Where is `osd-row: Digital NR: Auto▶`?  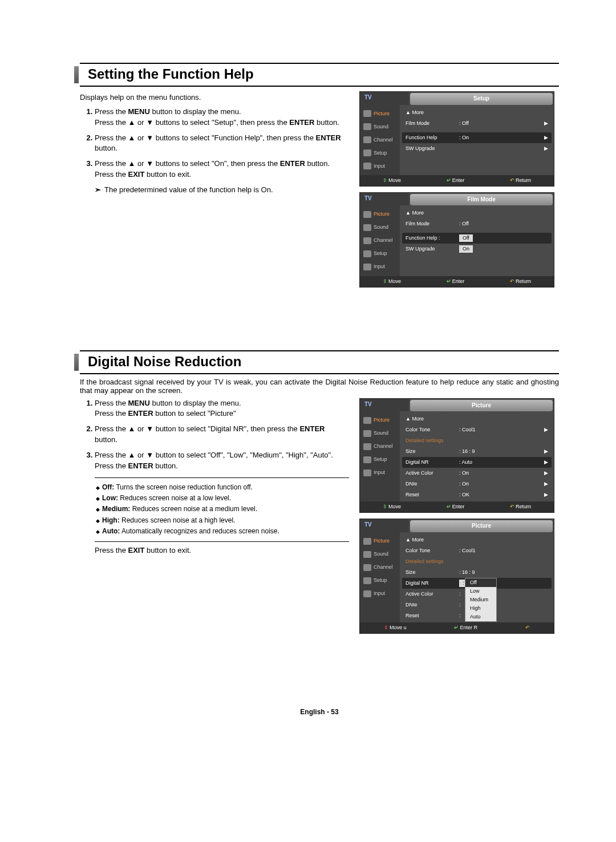
osd-row: Digital NR: Auto▶ is located at coordinates (477, 462).